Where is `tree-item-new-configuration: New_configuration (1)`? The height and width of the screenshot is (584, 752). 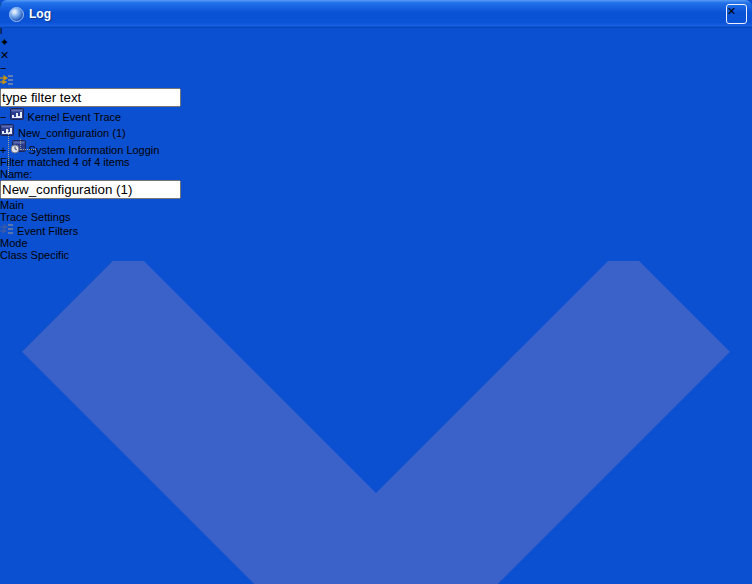 tree-item-new-configuration: New_configuration (1) is located at coordinates (376, 131).